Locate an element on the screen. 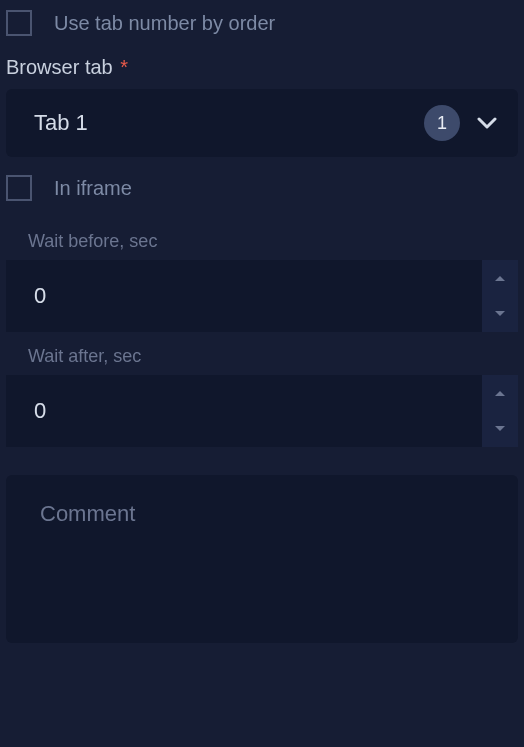 The height and width of the screenshot is (747, 524). checkbox-in-iframe is located at coordinates (19, 188).